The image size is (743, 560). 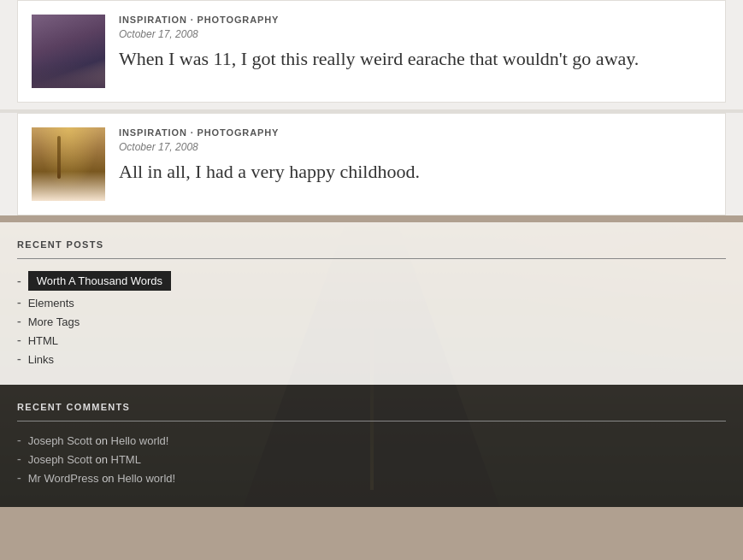 I want to click on comment-item-1: - Joseph Scott on HTML, so click(x=371, y=459).